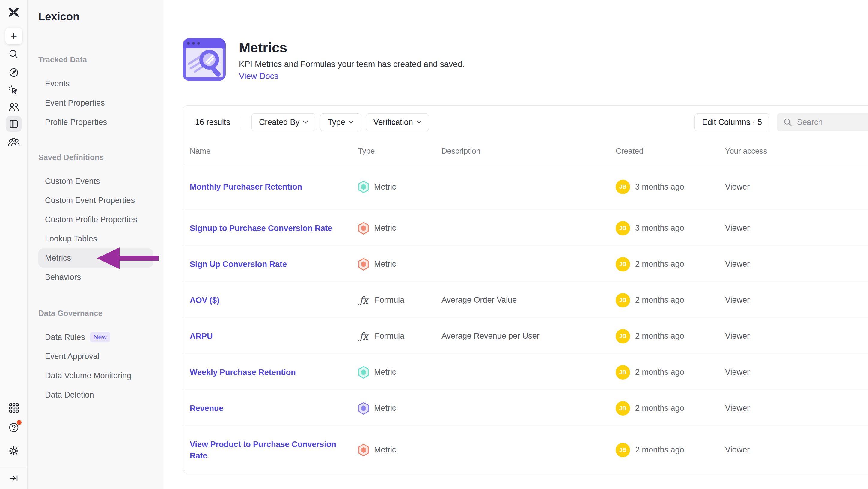  I want to click on rail-item-search, so click(14, 54).